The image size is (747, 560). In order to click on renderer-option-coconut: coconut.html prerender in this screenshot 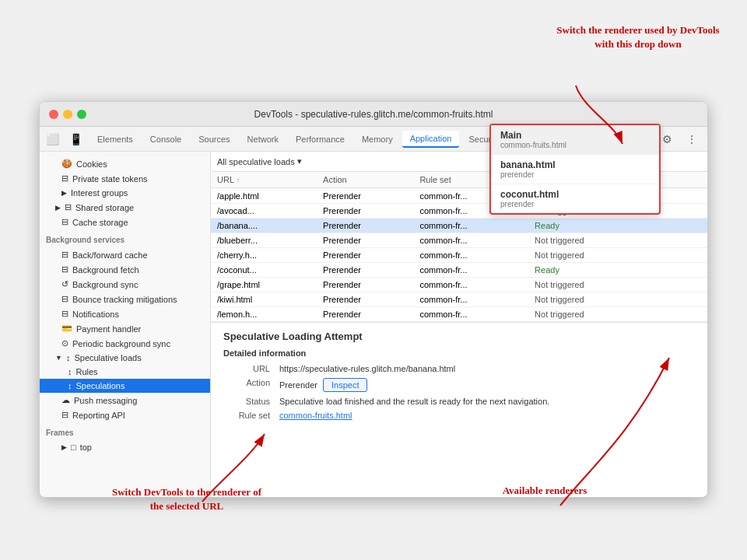, I will do `click(575, 199)`.